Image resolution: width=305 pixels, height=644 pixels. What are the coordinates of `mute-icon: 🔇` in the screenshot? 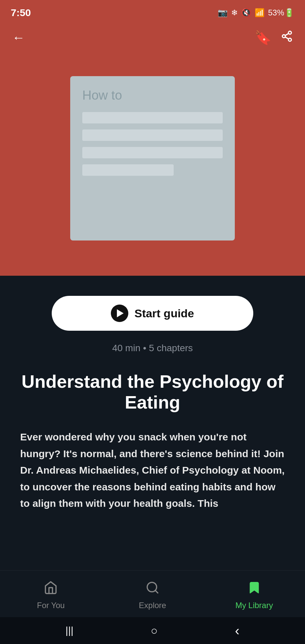 It's located at (246, 13).